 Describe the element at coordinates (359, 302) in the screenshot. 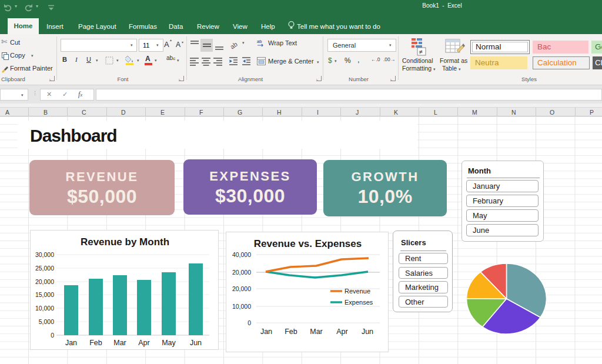

I see `svg-text: Expenses` at that location.